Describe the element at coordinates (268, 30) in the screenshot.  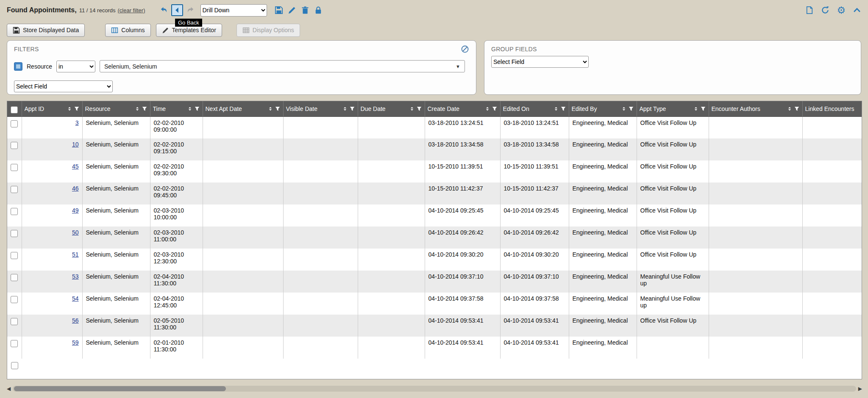
I see `display-options-button: Display Options` at that location.